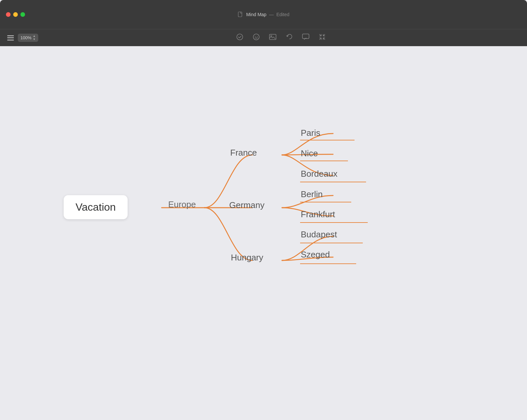 The image size is (527, 420). What do you see at coordinates (322, 38) in the screenshot?
I see `collapse-icon` at bounding box center [322, 38].